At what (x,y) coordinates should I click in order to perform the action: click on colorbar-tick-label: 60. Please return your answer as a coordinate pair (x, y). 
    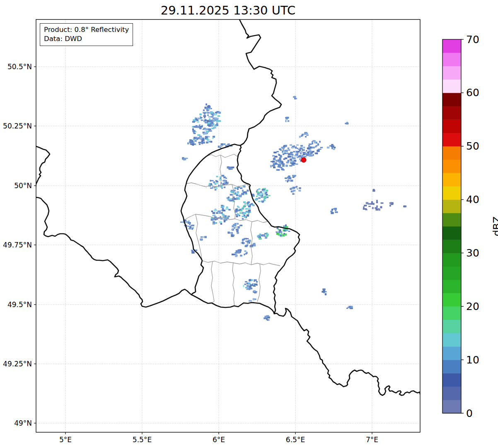
    Looking at the image, I should click on (473, 93).